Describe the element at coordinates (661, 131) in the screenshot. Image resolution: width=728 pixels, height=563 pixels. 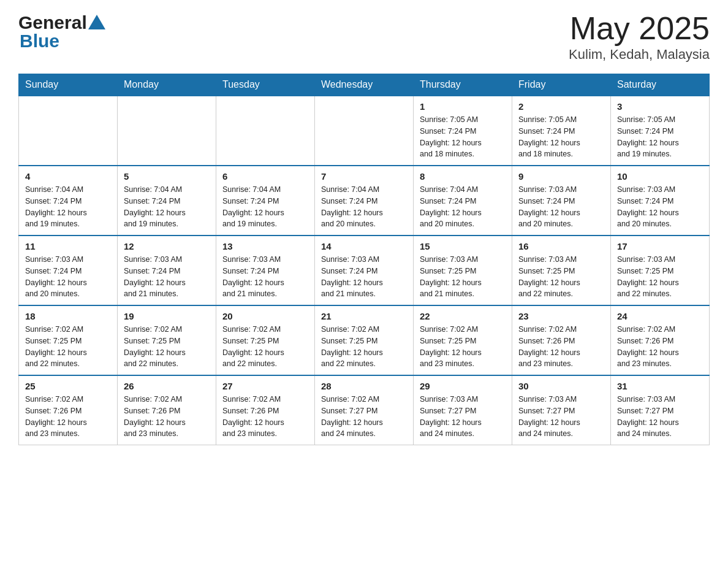
I see `calendar-day-3: 3Sunrise: 7:05 AMSunset: 7:24 PMDaylight…` at that location.